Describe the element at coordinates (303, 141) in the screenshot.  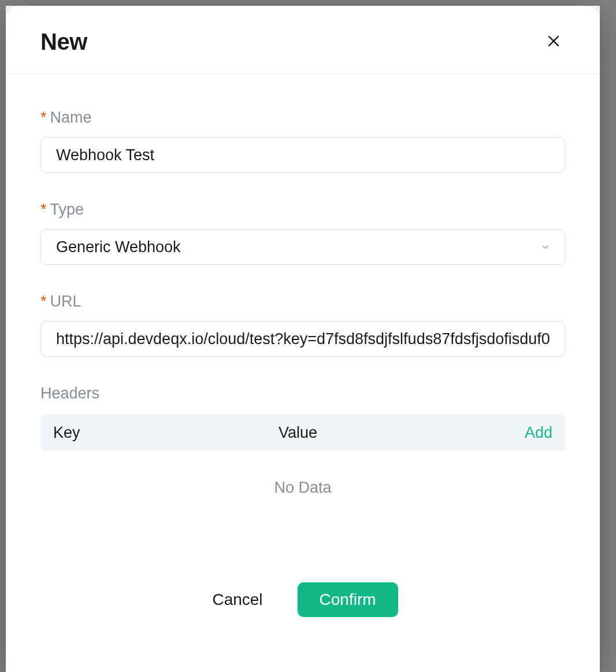
I see `name-field: *Name` at that location.